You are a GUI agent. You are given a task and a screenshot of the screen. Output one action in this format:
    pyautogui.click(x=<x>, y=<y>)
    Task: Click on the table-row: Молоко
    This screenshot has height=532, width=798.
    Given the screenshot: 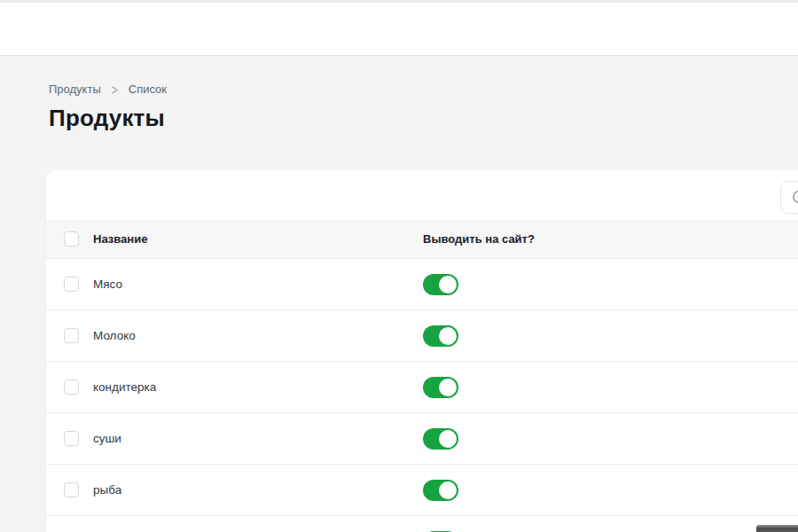 What is the action you would take?
    pyautogui.click(x=422, y=336)
    